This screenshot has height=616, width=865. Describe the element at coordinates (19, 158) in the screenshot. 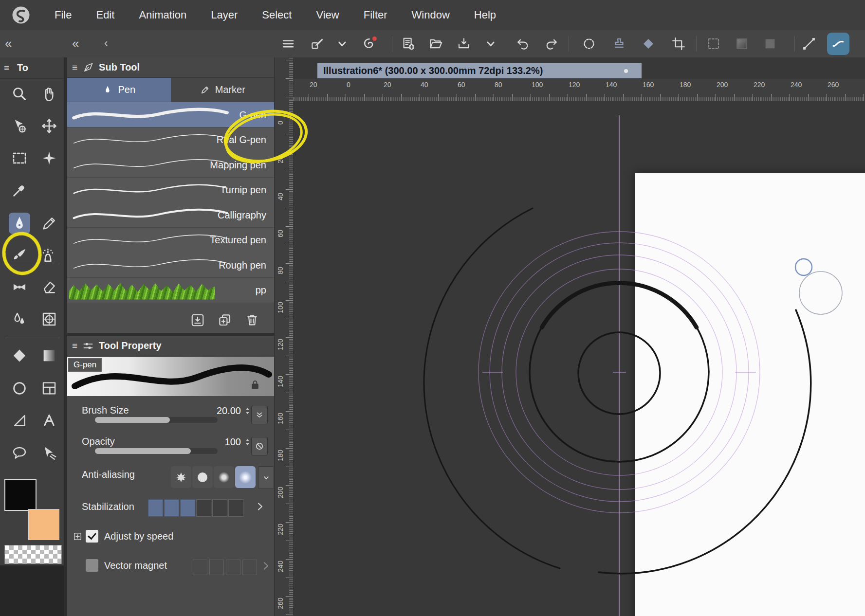

I see `tool-marquee` at that location.